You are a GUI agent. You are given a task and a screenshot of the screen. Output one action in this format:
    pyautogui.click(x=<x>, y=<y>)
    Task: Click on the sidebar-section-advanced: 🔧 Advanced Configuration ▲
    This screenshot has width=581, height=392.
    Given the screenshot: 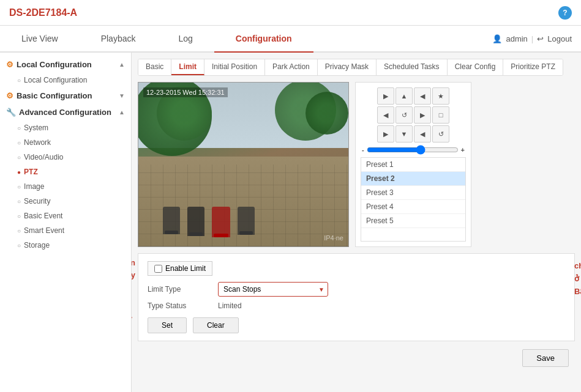 What is the action you would take?
    pyautogui.click(x=66, y=113)
    